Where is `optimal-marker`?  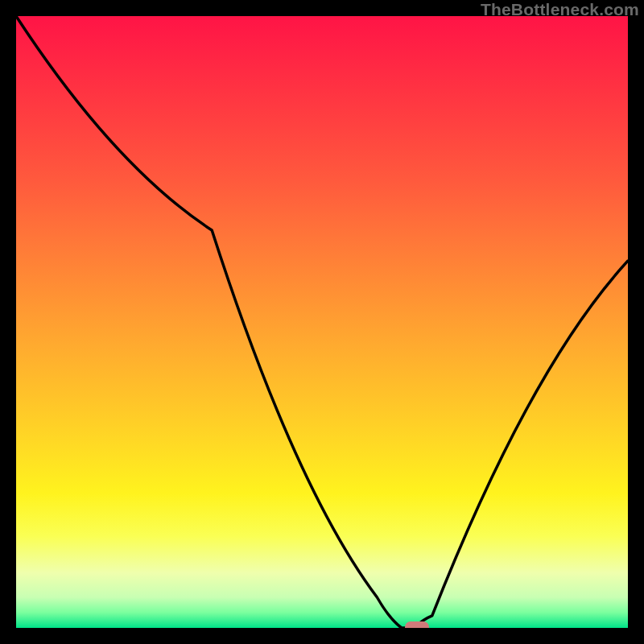 optimal-marker is located at coordinates (417, 625).